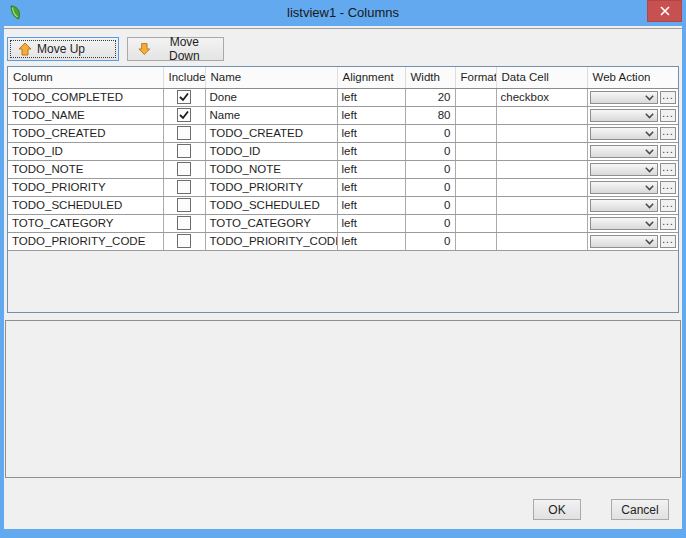  Describe the element at coordinates (271, 241) in the screenshot. I see `display-name-cell: TODO_PRIORITY_CODE` at that location.